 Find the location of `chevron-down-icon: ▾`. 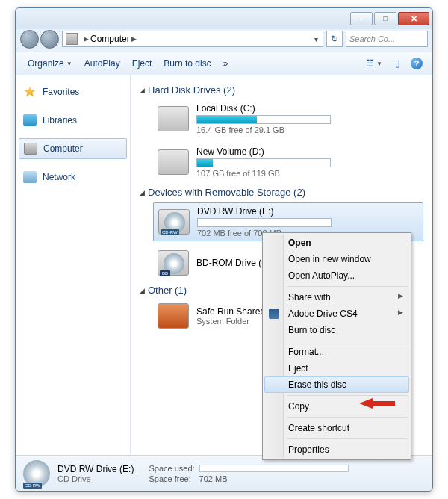

chevron-down-icon: ▾ is located at coordinates (317, 39).